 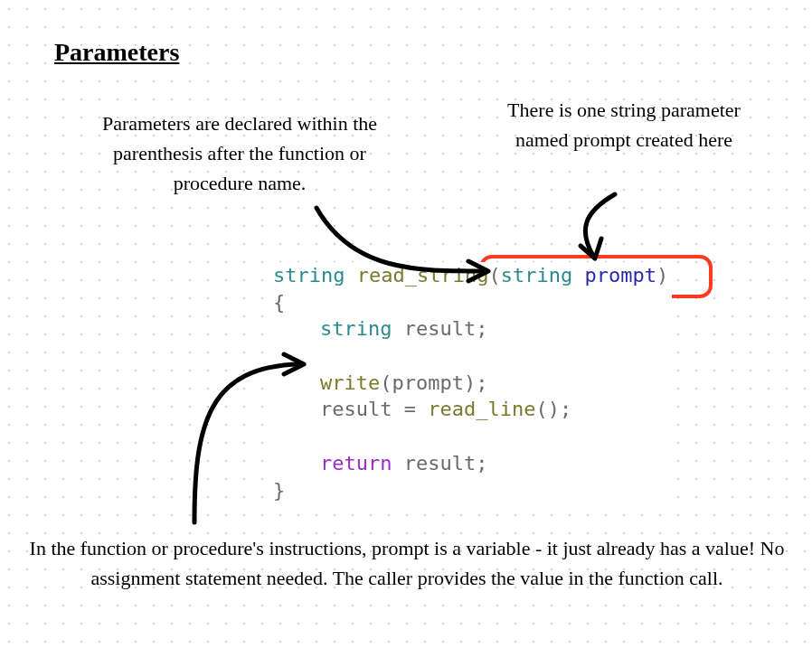 I want to click on code-assign-lhs: result =, so click(x=374, y=409).